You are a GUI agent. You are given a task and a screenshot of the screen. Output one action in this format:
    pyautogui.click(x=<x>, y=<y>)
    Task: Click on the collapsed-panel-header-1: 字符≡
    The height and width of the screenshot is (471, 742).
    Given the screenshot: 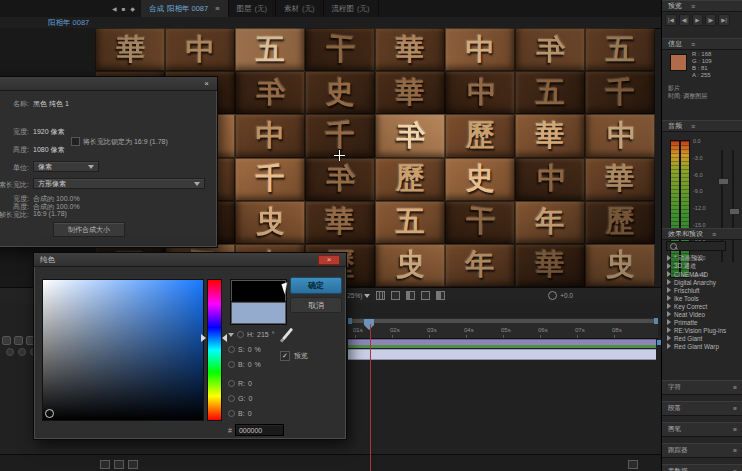 What is the action you would take?
    pyautogui.click(x=702, y=388)
    